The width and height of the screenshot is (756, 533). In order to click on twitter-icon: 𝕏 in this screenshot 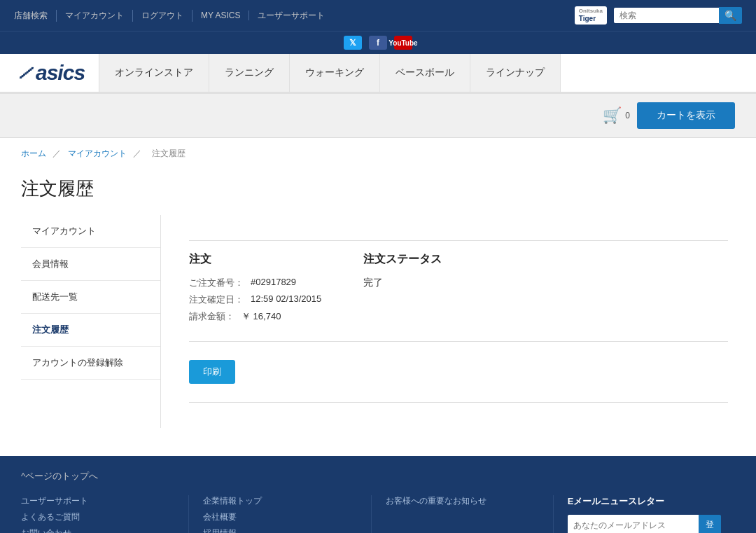, I will do `click(353, 43)`.